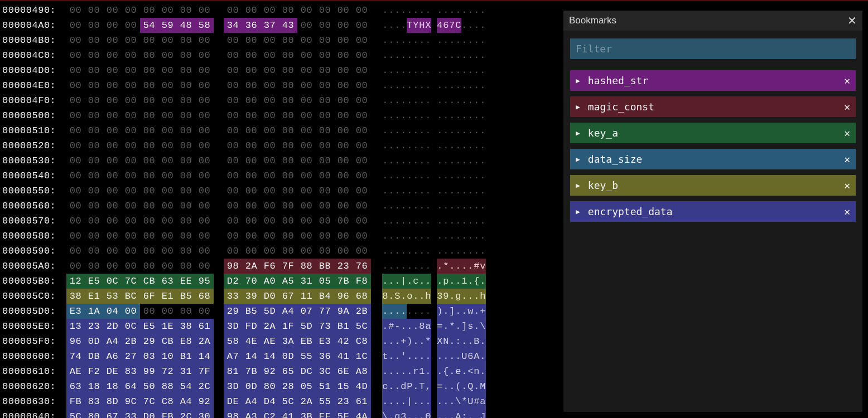 The height and width of the screenshot is (418, 868). I want to click on hex-byte: 12, so click(76, 281).